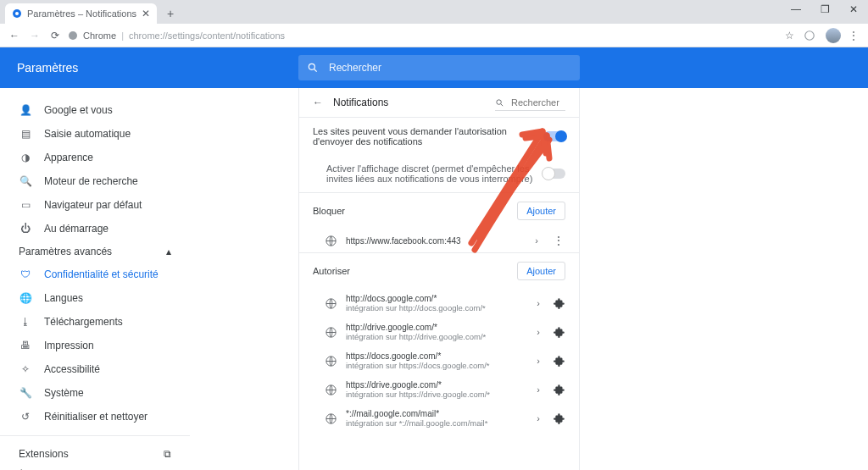 This screenshot has height=470, width=868. What do you see at coordinates (81, 14) in the screenshot?
I see `browser-tab: Paramètres – Notifications ✕` at bounding box center [81, 14].